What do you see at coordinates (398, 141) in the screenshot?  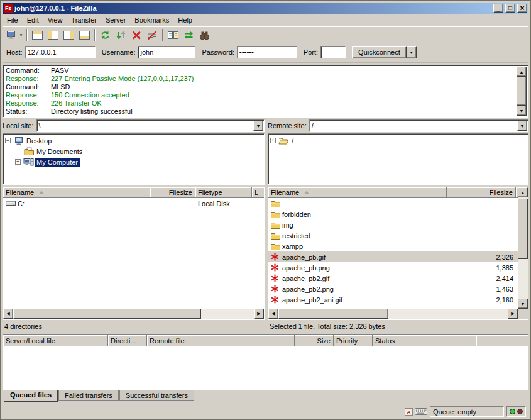 I see `tree-item-: +/` at bounding box center [398, 141].